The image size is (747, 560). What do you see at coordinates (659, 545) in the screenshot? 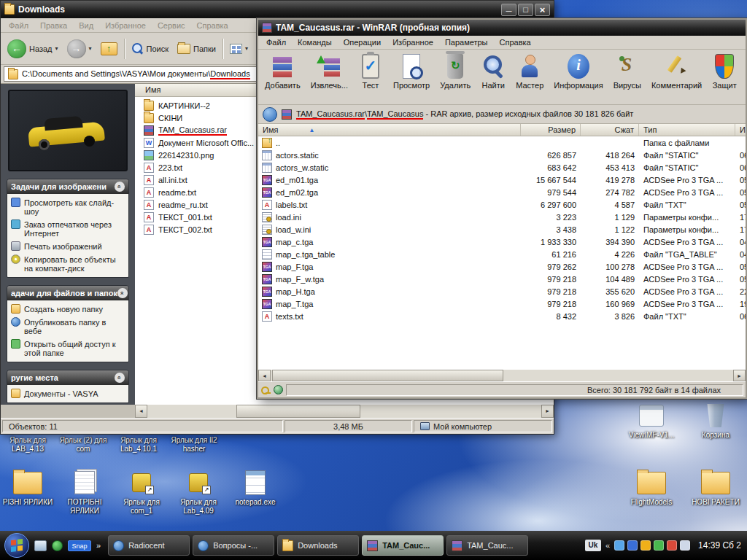
I see `network-tray-icon` at bounding box center [659, 545].